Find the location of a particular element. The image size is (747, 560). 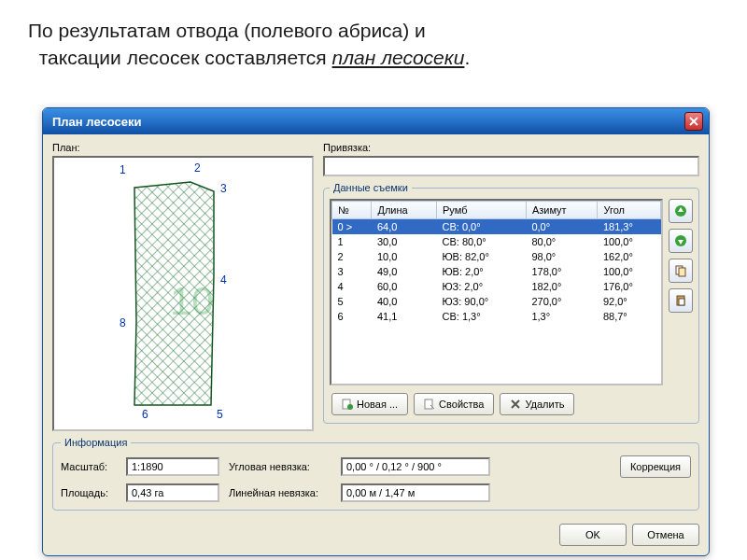

arrow-down-icon is located at coordinates (681, 241).